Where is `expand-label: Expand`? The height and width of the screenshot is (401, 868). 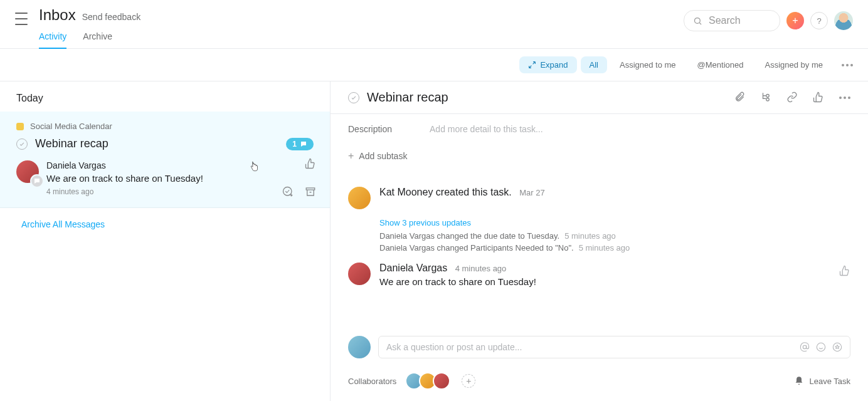 expand-label: Expand is located at coordinates (554, 65).